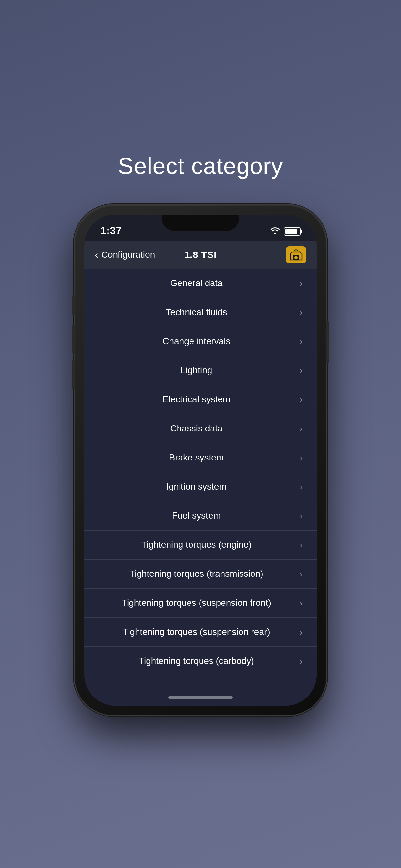  Describe the element at coordinates (196, 545) in the screenshot. I see `list-item-label: Tightening torques (engine)` at that location.